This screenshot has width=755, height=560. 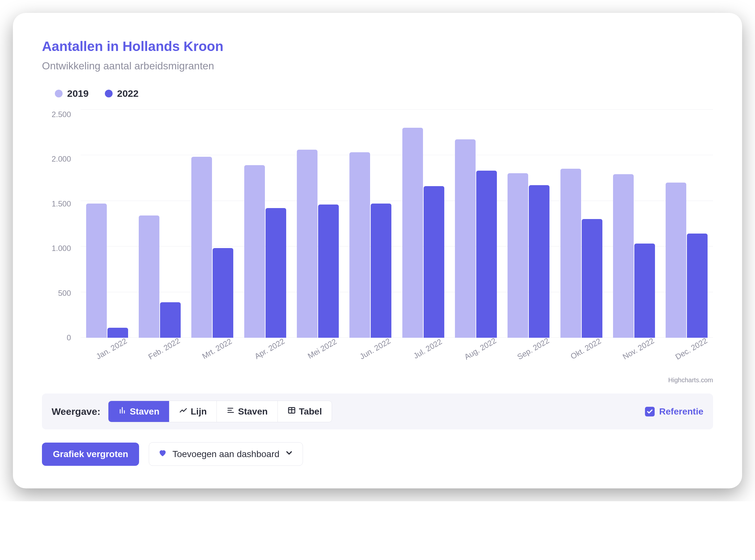 What do you see at coordinates (122, 94) in the screenshot?
I see `legend-item: 2022` at bounding box center [122, 94].